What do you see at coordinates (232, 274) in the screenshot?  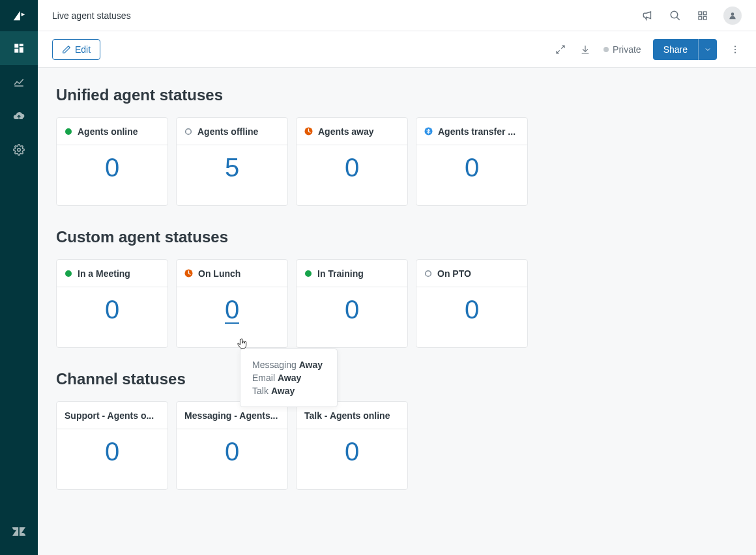 I see `card-header: On Lunch` at bounding box center [232, 274].